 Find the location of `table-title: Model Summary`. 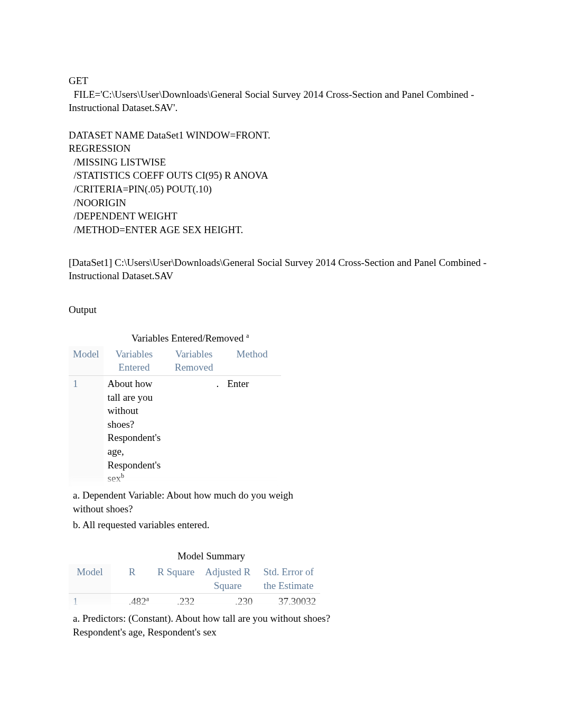

table-title: Model Summary is located at coordinates (211, 556).